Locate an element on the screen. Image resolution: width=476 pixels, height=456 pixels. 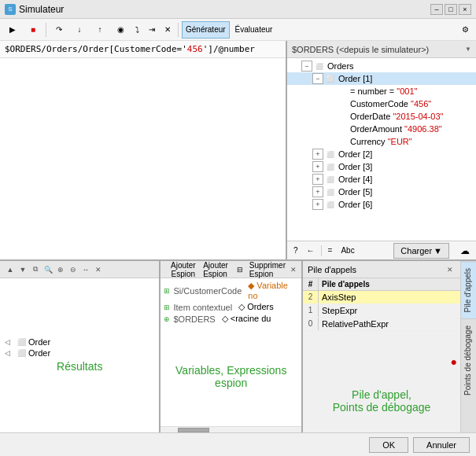
result-label-1: Order is located at coordinates (39, 342).